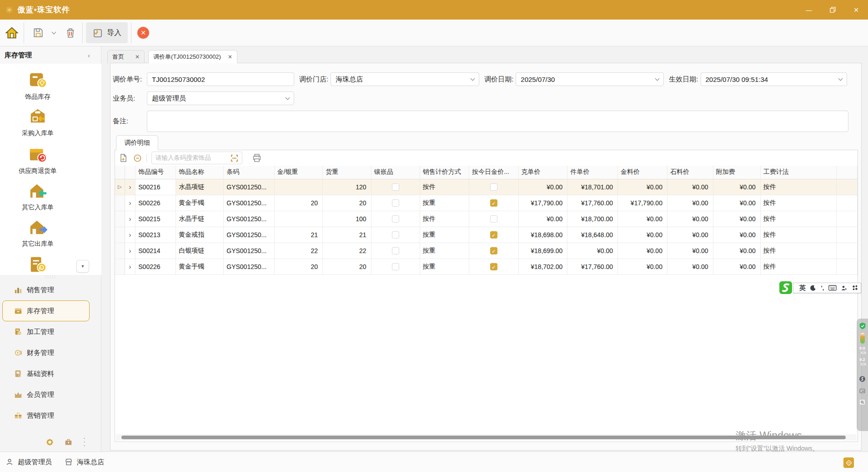  Describe the element at coordinates (444, 187) in the screenshot. I see `cell-price_mode: 按件` at that location.